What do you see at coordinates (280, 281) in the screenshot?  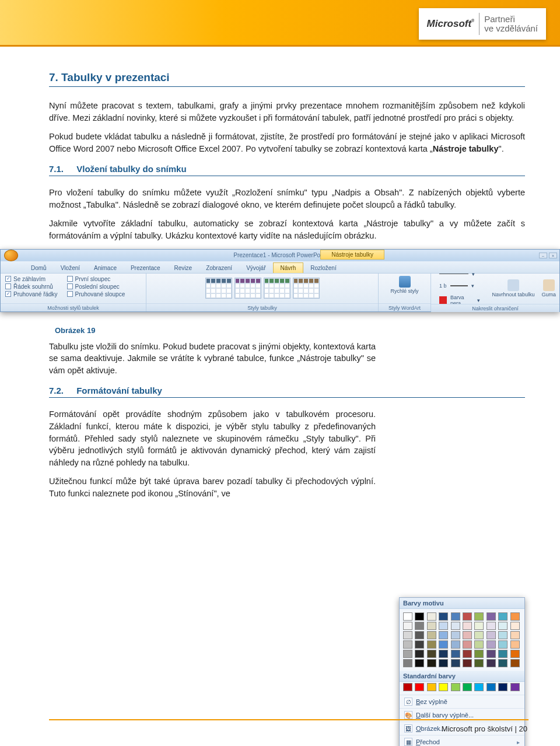 I see `ribbon-screenshot: Prezentace1 - Microsoft PowerPoint Nástr…` at bounding box center [280, 281].